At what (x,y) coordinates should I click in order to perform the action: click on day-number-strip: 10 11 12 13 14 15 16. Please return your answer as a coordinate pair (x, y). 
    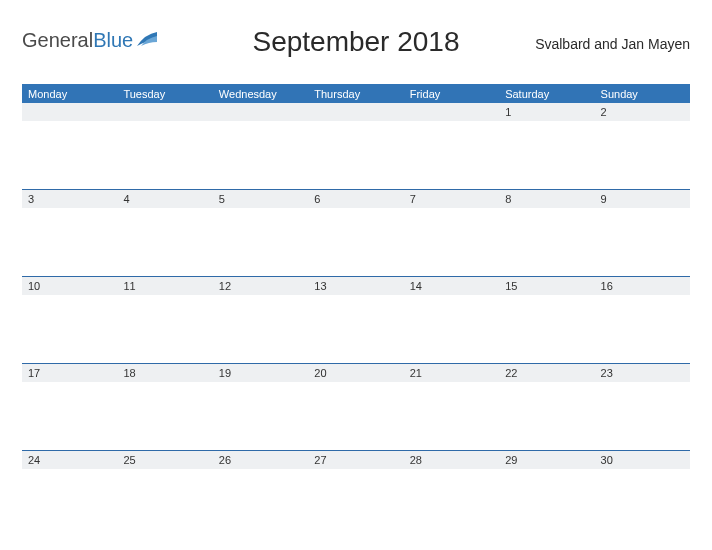
    Looking at the image, I should click on (356, 286).